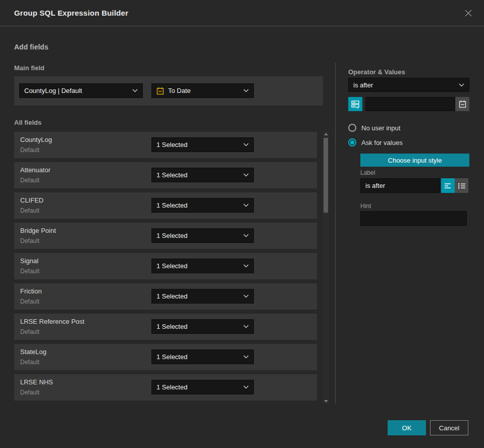  Describe the element at coordinates (405, 85) in the screenshot. I see `operator-value: is after` at that location.